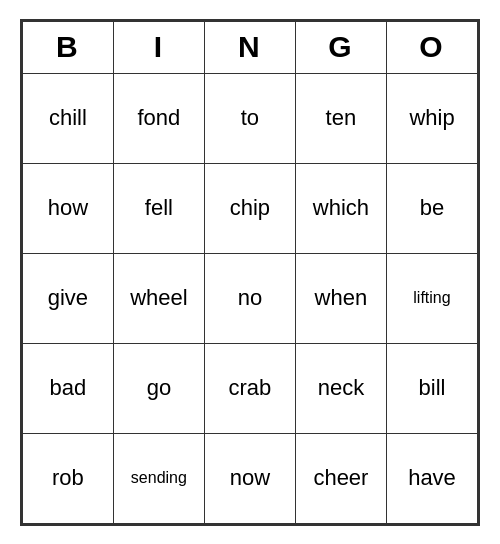 The width and height of the screenshot is (500, 544). What do you see at coordinates (158, 478) in the screenshot?
I see `cell-4-1: sending` at bounding box center [158, 478].